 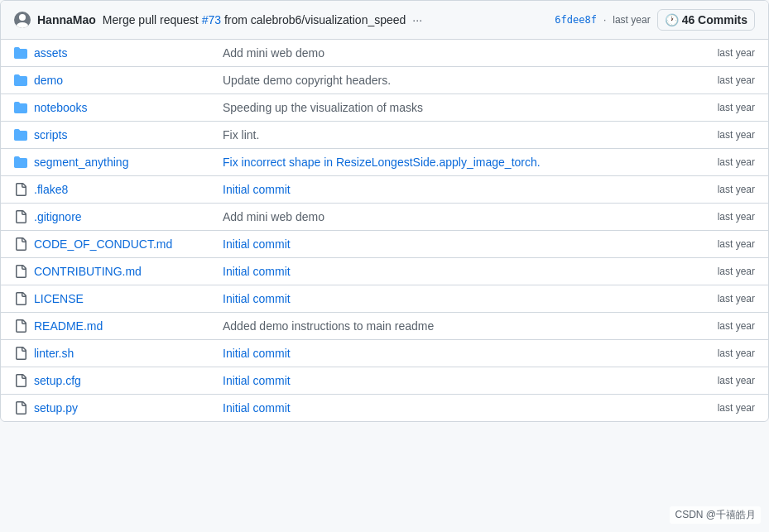 I want to click on table-row: scriptsFix lint.last year, so click(x=384, y=136).